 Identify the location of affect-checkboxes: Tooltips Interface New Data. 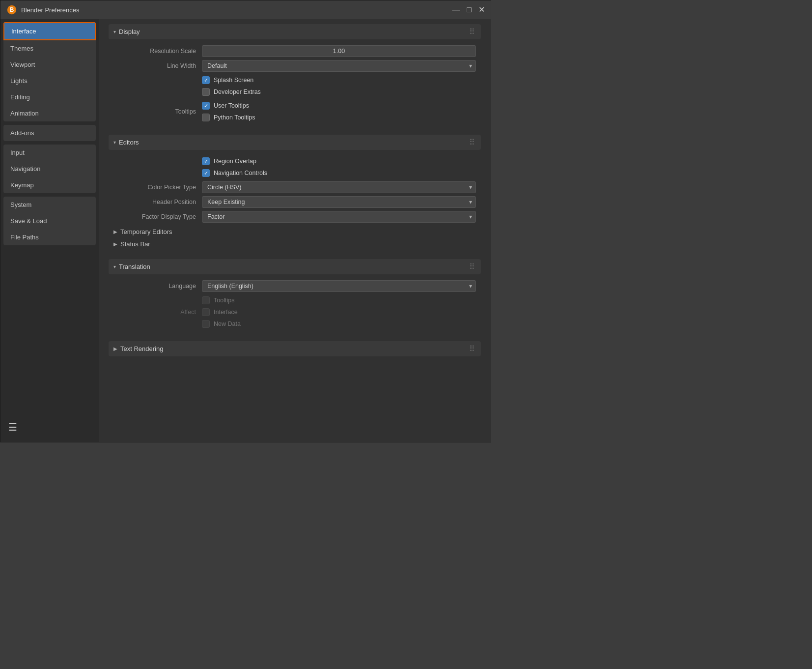
(339, 312).